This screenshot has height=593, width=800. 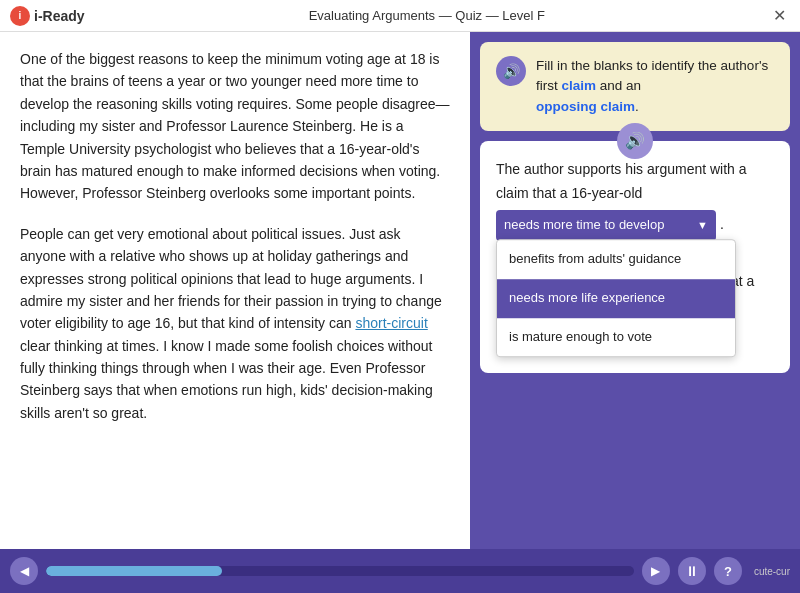 What do you see at coordinates (400, 571) in the screenshot?
I see `bottom-bar: ◀ ▶ ⏸ ? cute-cur` at bounding box center [400, 571].